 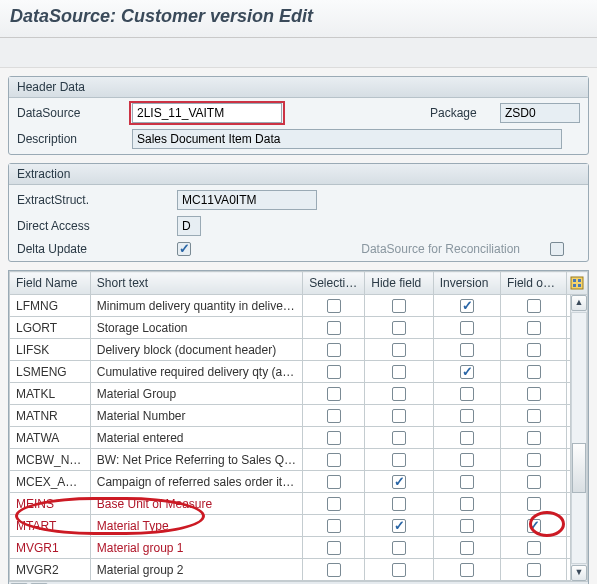 I want to click on table-row: MTARTMaterial Type, so click(x=299, y=526).